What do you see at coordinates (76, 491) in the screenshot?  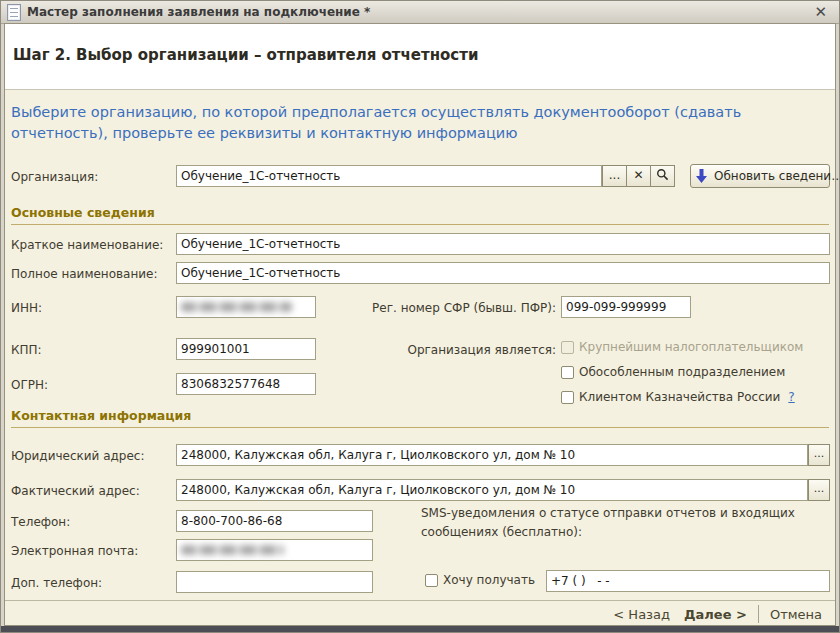 I see `actual-address-label: Фактический адрес:` at bounding box center [76, 491].